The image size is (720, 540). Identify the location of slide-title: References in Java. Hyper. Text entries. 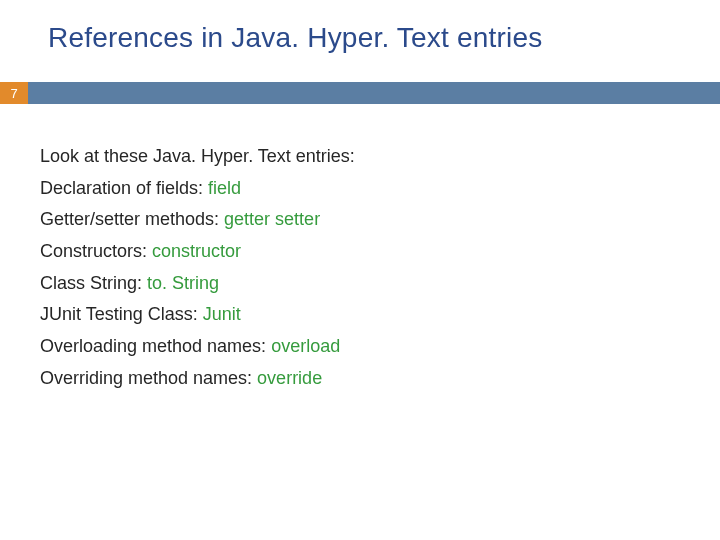
(360, 38).